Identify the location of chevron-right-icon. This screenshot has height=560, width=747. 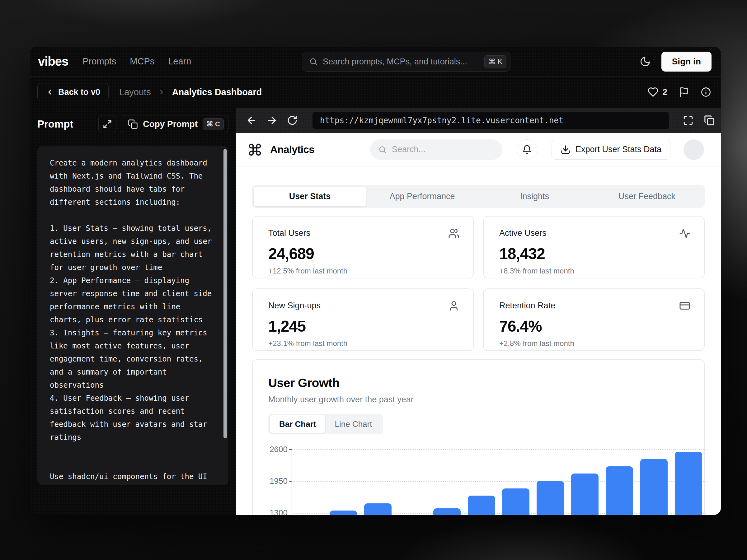
(161, 92).